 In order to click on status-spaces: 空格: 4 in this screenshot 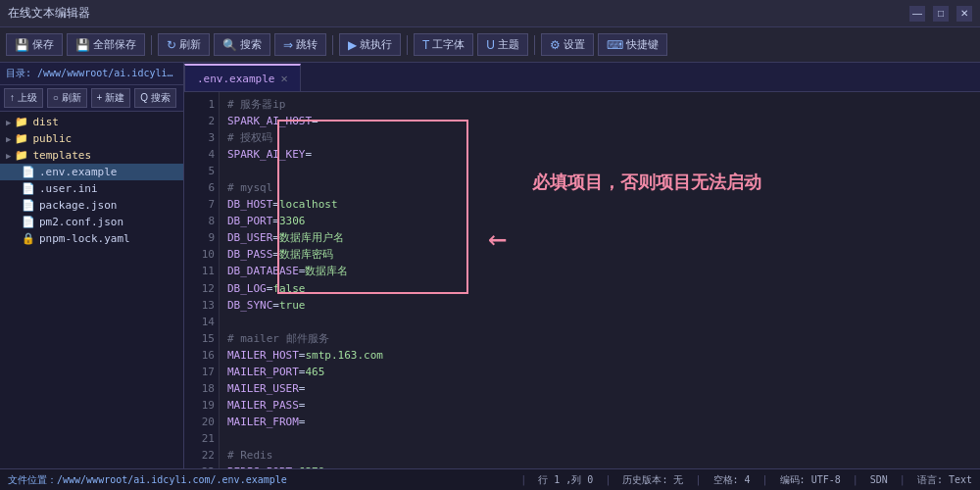, I will do `click(732, 480)`.